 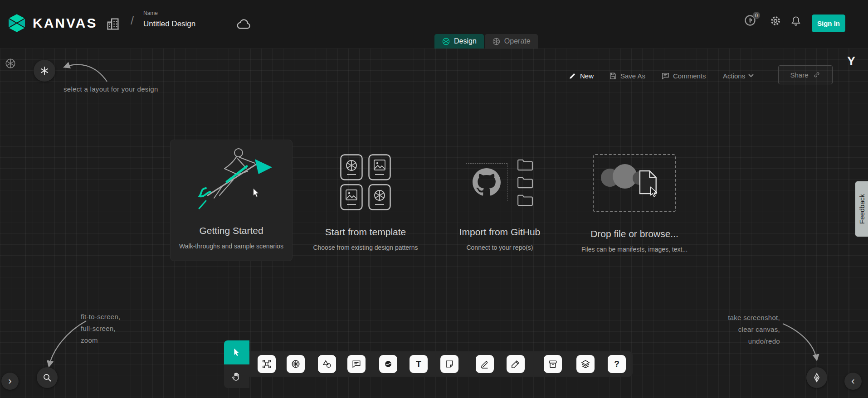 What do you see at coordinates (327, 364) in the screenshot?
I see `shapes-tool` at bounding box center [327, 364].